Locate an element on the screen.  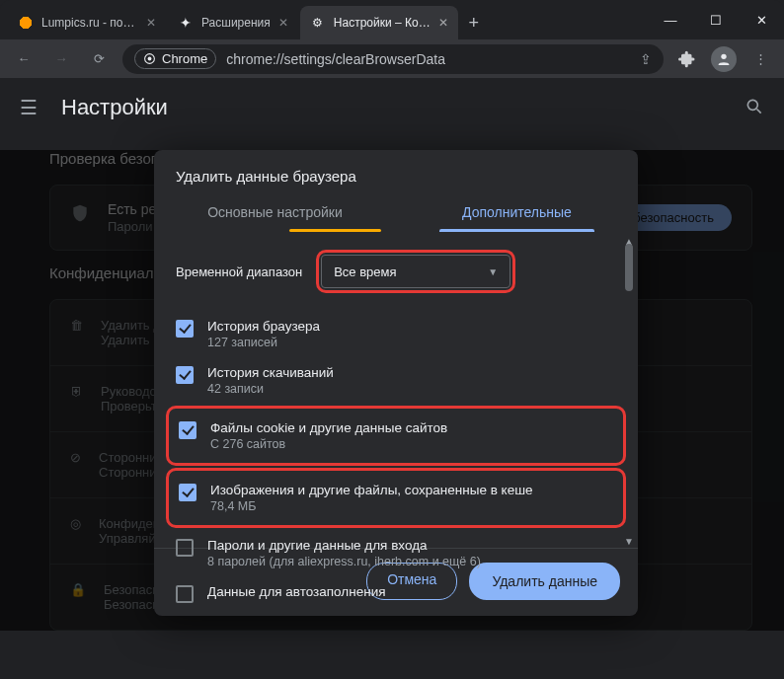
share-icon: ⇪ is located at coordinates (646, 59).